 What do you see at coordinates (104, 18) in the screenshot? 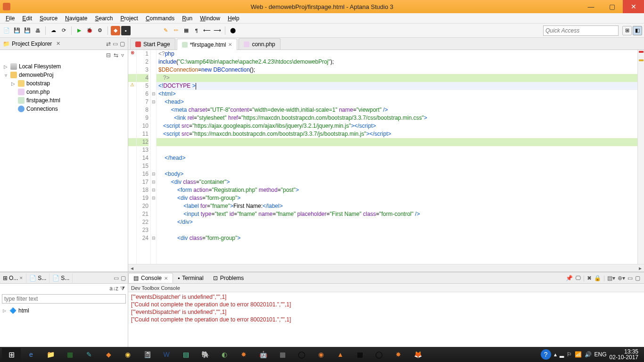
I see `menu-search: Search` at bounding box center [104, 18].